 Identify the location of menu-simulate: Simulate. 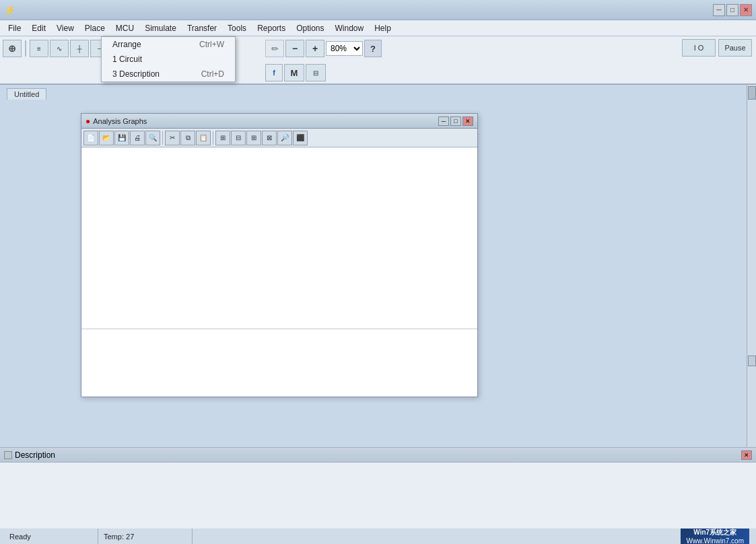
(160, 28).